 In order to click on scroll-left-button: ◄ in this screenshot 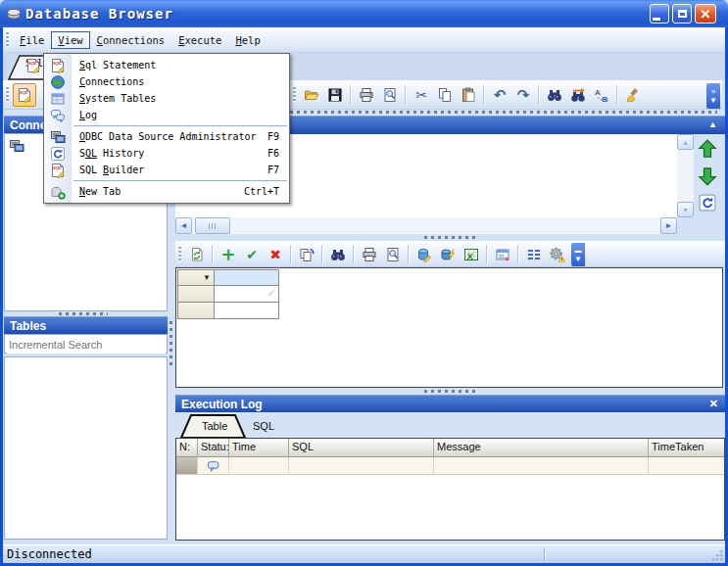, I will do `click(184, 225)`.